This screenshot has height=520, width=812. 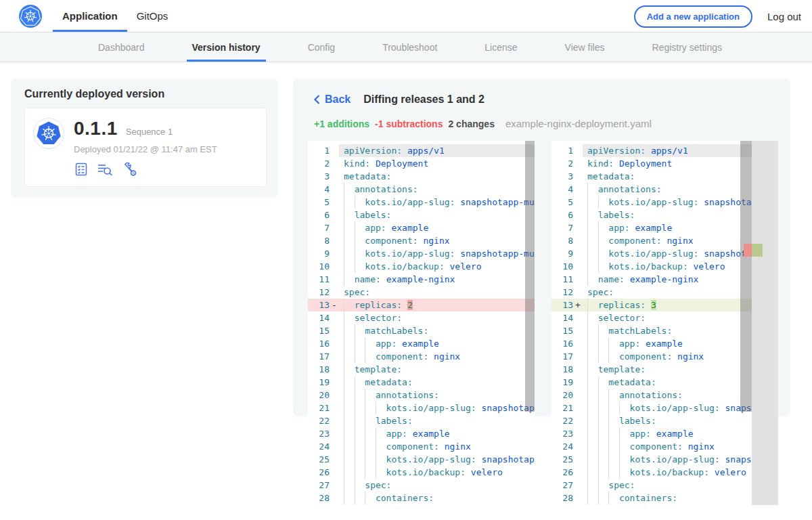 I want to click on code-line: 12spec:, so click(x=421, y=292).